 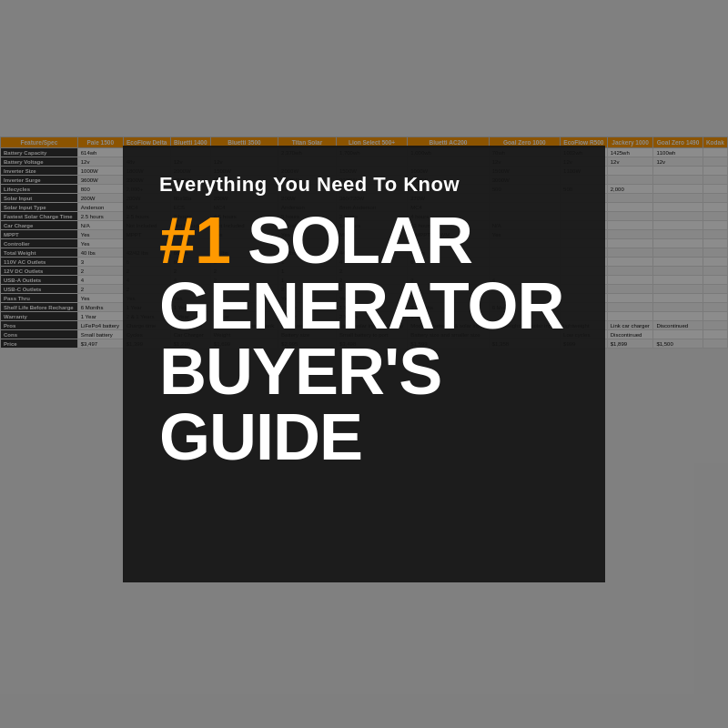 What do you see at coordinates (309, 185) in the screenshot?
I see `card-subtitle: Everything You Need To Know` at bounding box center [309, 185].